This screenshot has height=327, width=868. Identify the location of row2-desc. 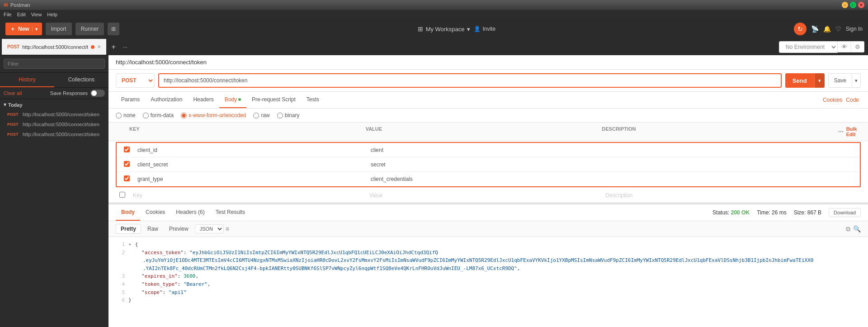
(717, 165).